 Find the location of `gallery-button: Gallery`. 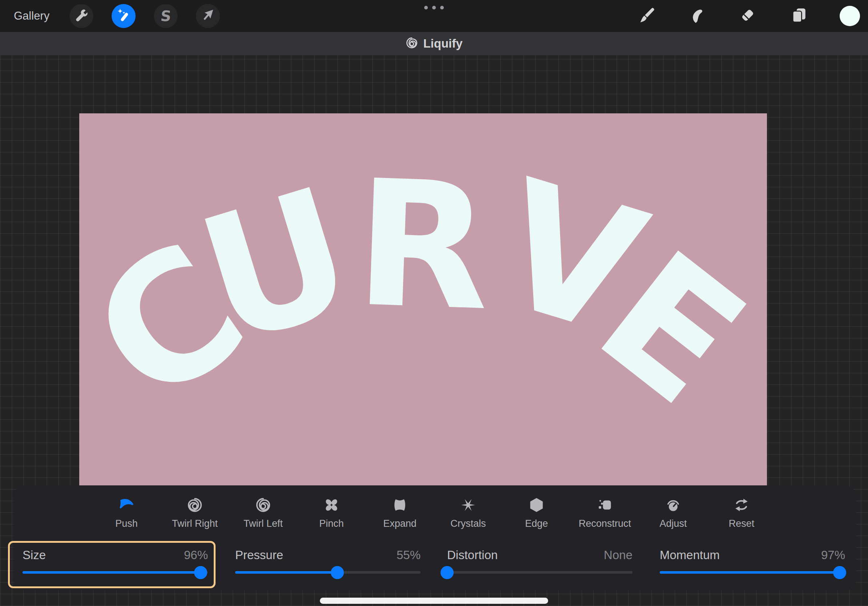

gallery-button: Gallery is located at coordinates (32, 16).